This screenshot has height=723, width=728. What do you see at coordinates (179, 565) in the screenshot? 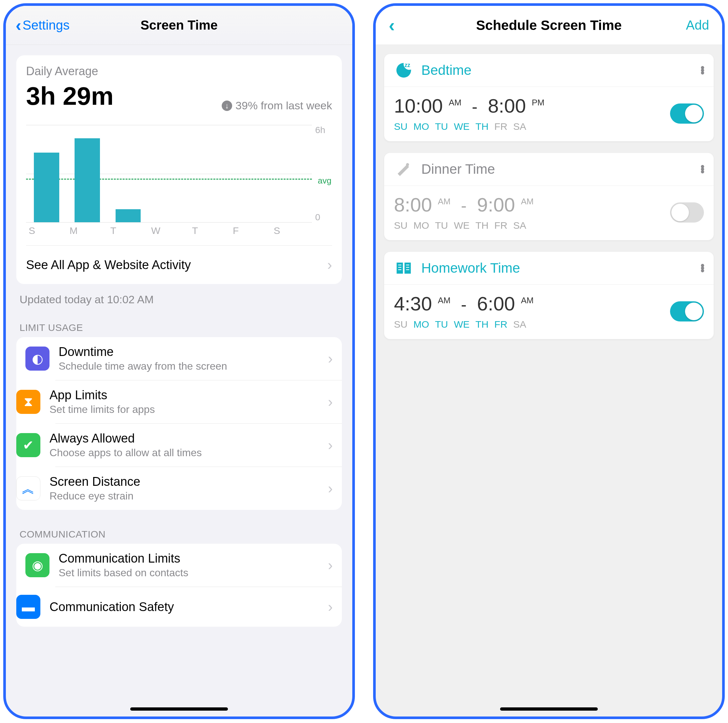
I see `row-communication-limits: ◉Communication LimitsSet limits based on…` at bounding box center [179, 565].